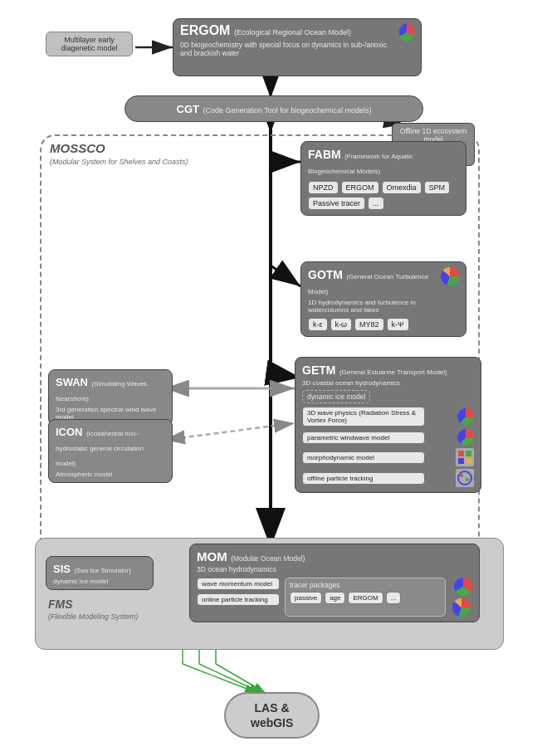  What do you see at coordinates (318, 324) in the screenshot?
I see `gotm-ke: k-ε` at bounding box center [318, 324].